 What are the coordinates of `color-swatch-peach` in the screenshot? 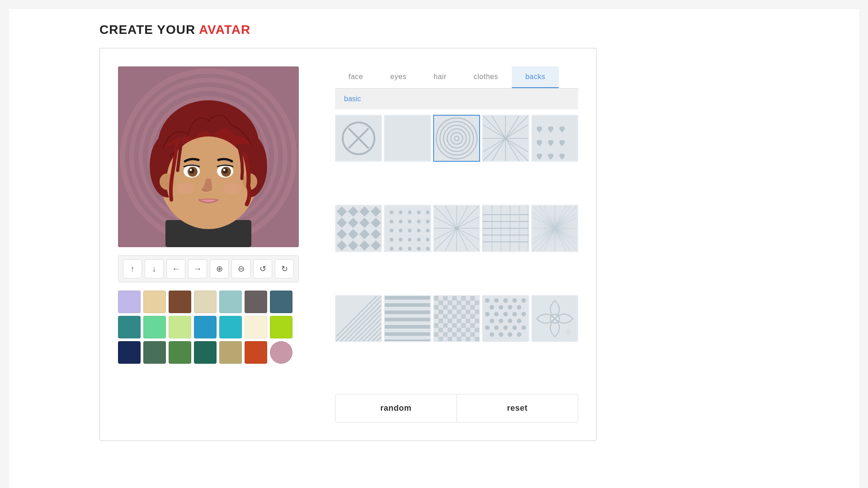 It's located at (155, 302).